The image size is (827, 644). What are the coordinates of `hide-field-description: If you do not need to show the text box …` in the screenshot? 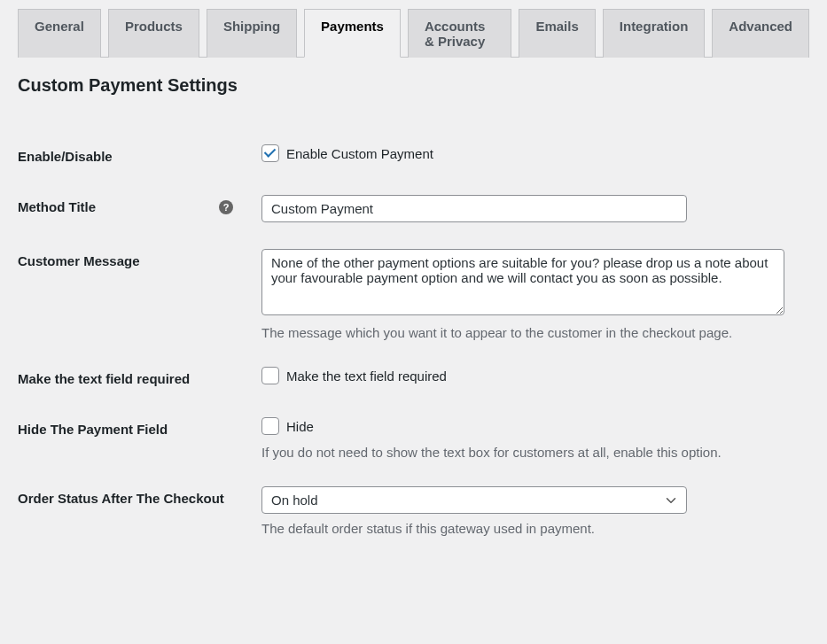 It's located at (531, 452).